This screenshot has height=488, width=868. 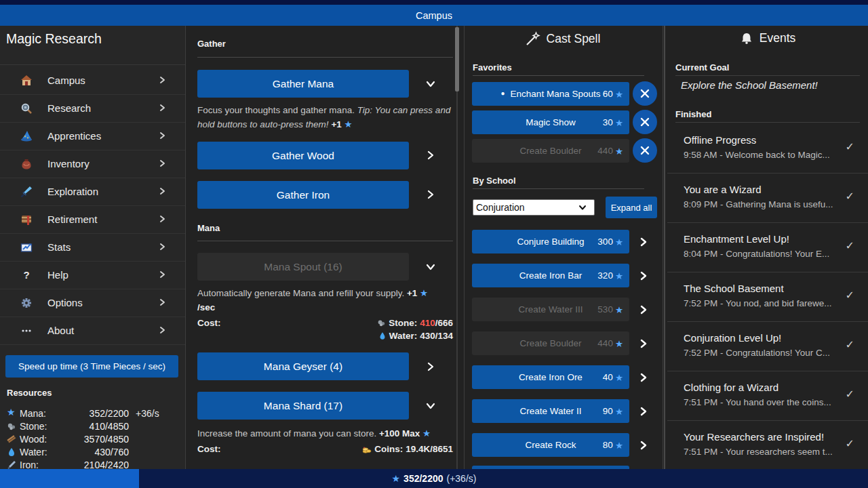 I want to click on mana-shard-button: Mana Shard (17), so click(x=303, y=405).